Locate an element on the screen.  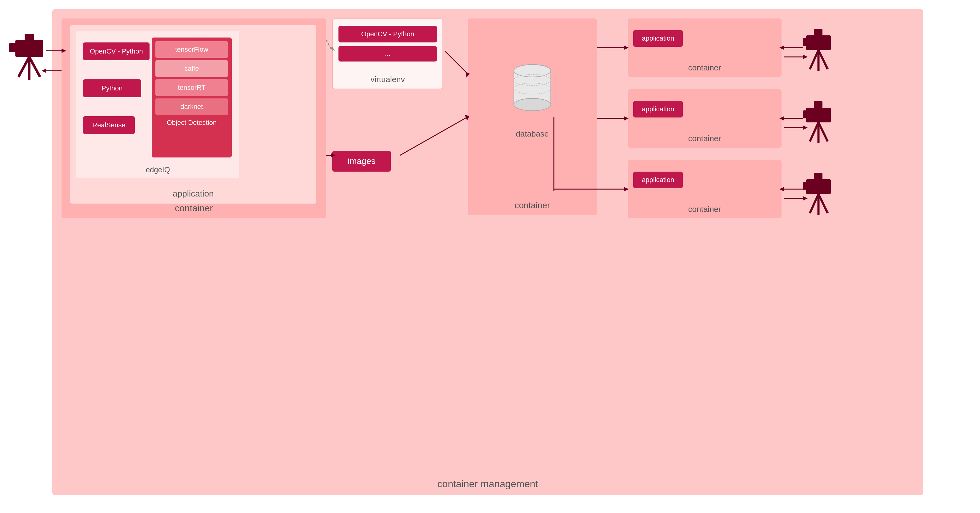
opencv-python-button: OpenCV - Python is located at coordinates (116, 52).